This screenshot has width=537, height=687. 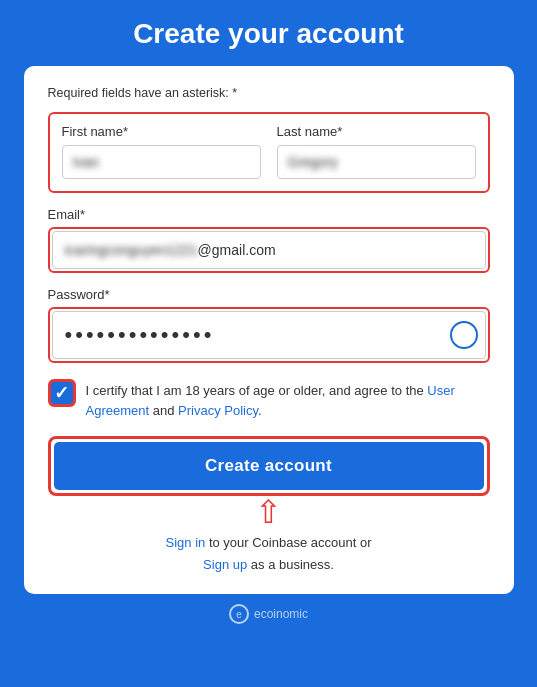 What do you see at coordinates (281, 614) in the screenshot?
I see `watermark-text: ecoinomic` at bounding box center [281, 614].